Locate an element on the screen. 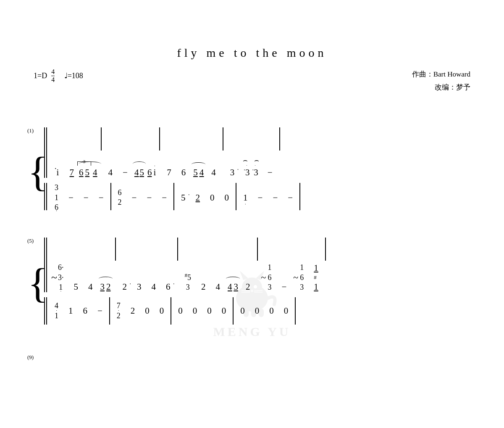  tempo: ♩=108 is located at coordinates (74, 76).